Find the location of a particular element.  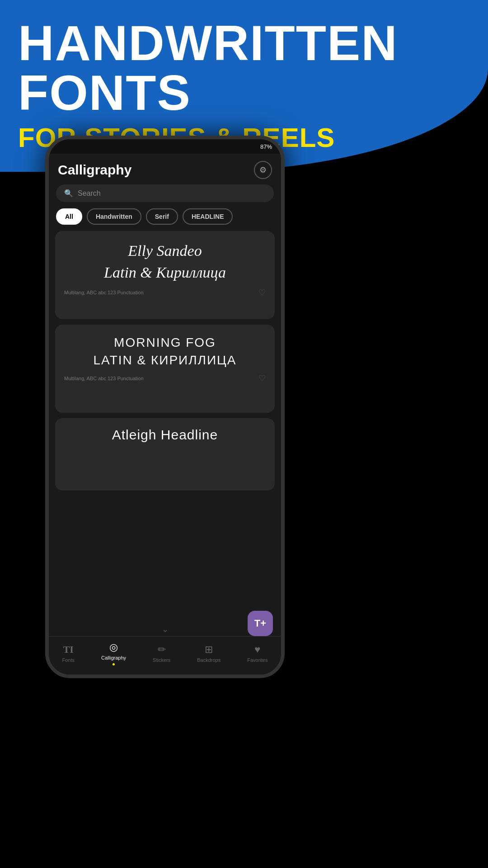

gear-icon: ⚙ is located at coordinates (263, 170).